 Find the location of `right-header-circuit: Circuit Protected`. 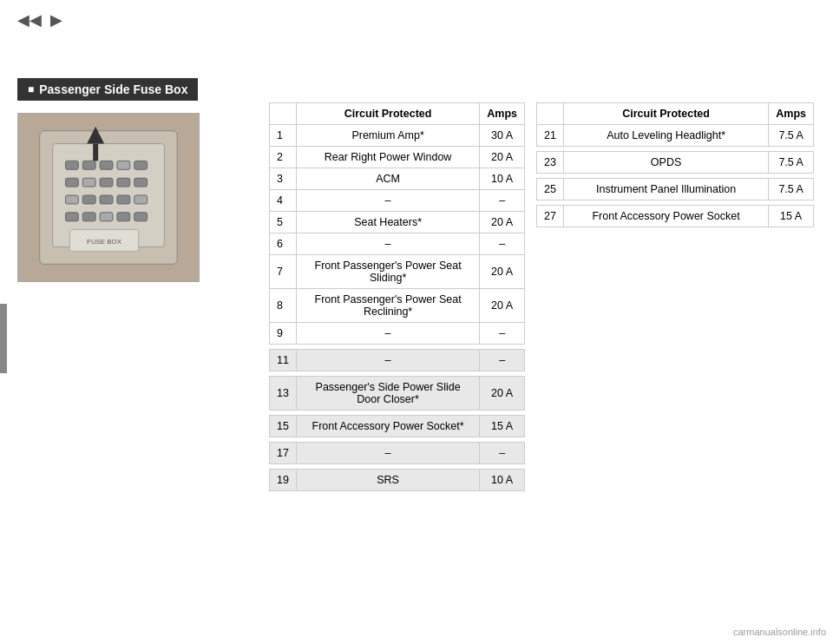

right-header-circuit: Circuit Protected is located at coordinates (666, 115).